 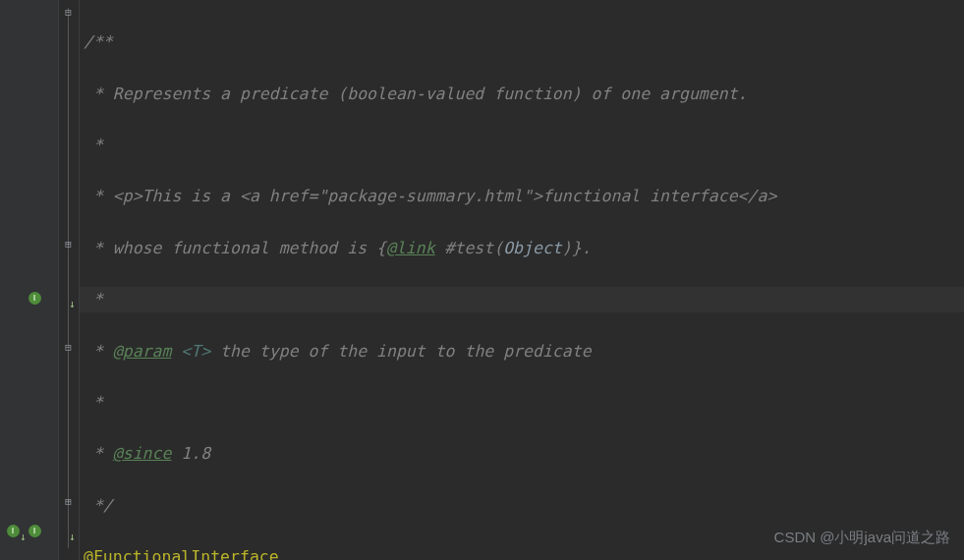 What do you see at coordinates (863, 537) in the screenshot?
I see `watermark-text: CSDN @小明java问道之路` at bounding box center [863, 537].